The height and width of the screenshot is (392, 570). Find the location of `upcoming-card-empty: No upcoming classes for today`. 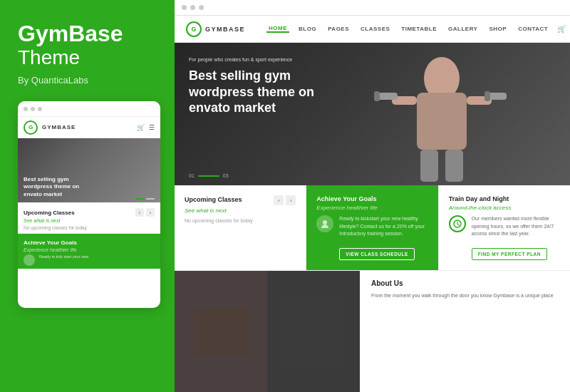

upcoming-card-empty: No upcoming classes for today is located at coordinates (240, 221).